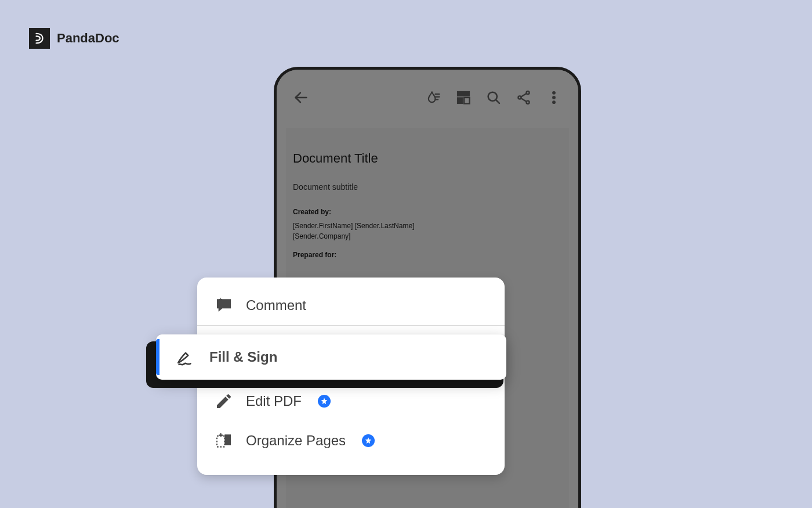 This screenshot has height=508, width=812. Describe the element at coordinates (331, 357) in the screenshot. I see `menu-item-fill-and-sign: Fill & Sign` at that location.